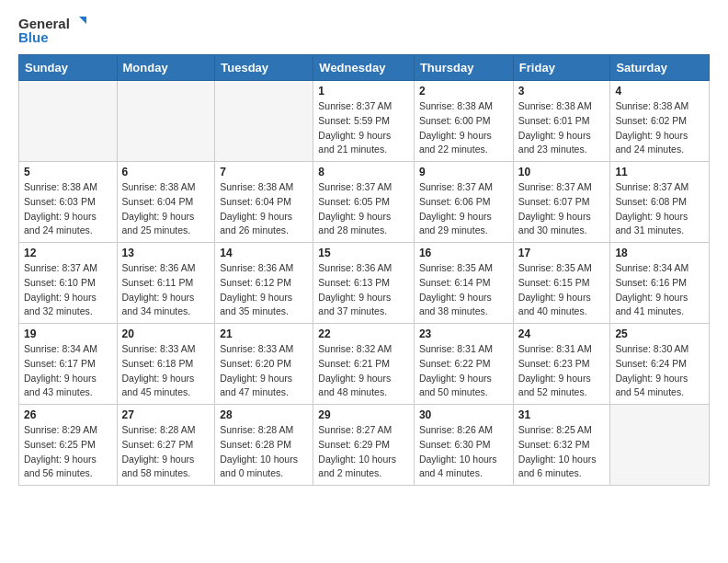 The height and width of the screenshot is (563, 728). I want to click on calendar-cell: 24Sunrise: 8:31 AM Sunset: 6:23 PM Dayli…, so click(562, 364).